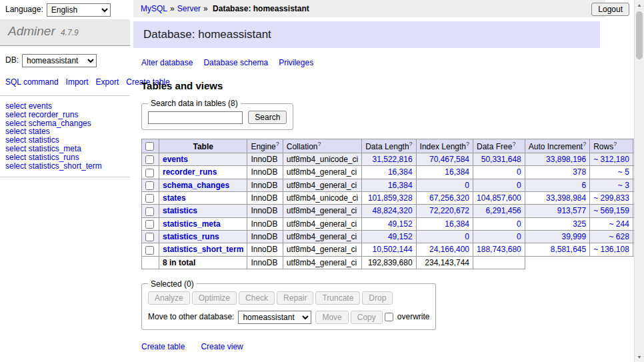 The width and height of the screenshot is (644, 362). What do you see at coordinates (413, 317) in the screenshot?
I see `overwrite-label: overwrite` at bounding box center [413, 317].